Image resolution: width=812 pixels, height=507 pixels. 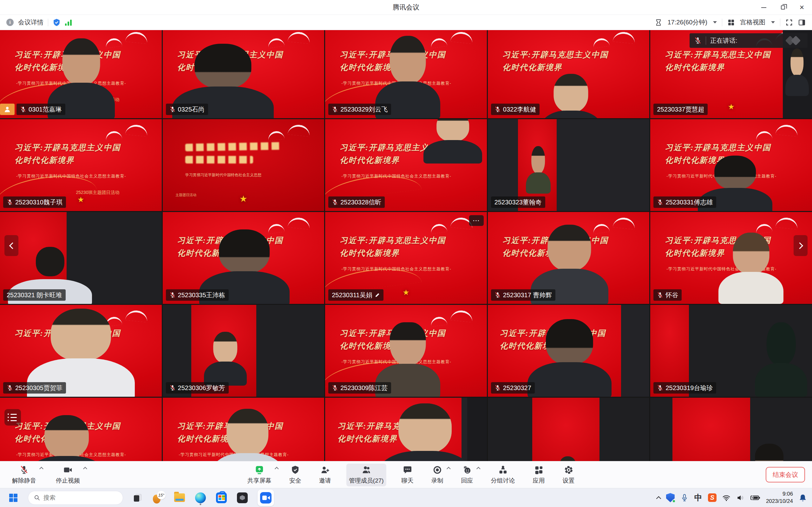 What do you see at coordinates (360, 109) in the screenshot?
I see `participant-nametag: 25230329刘云飞` at bounding box center [360, 109].